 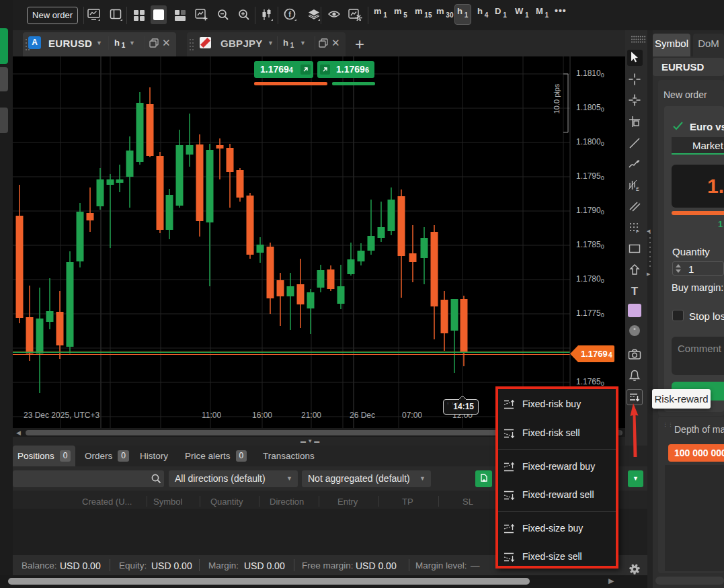 I want to click on svg-text: T, so click(x=635, y=292).